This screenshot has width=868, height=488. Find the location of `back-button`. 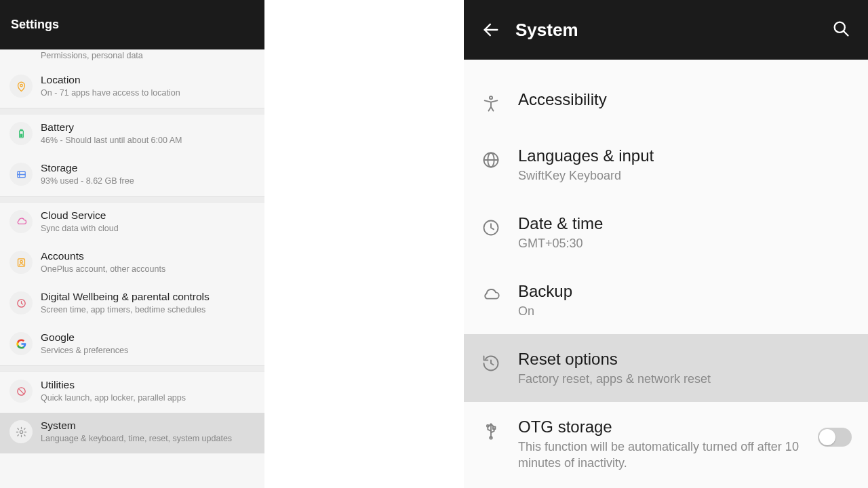

back-button is located at coordinates (491, 30).